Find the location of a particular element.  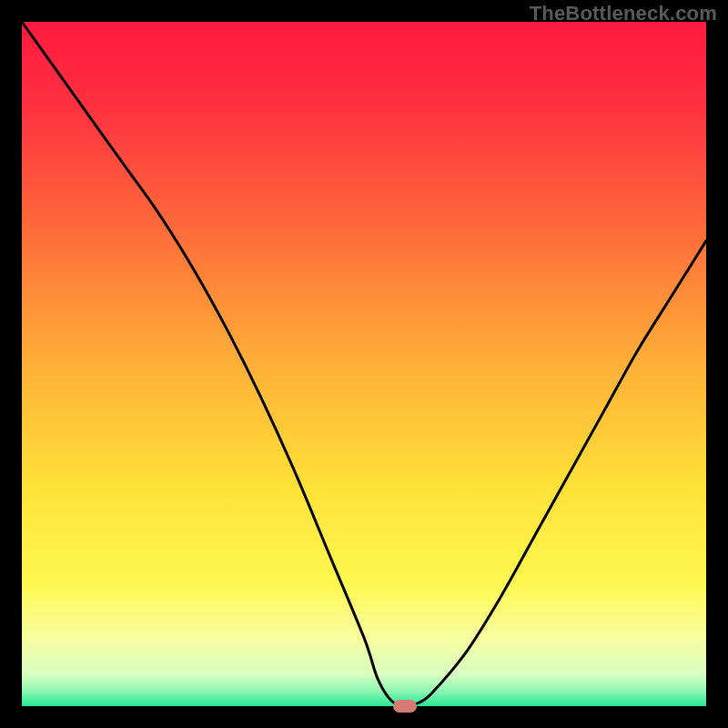

optimal-marker is located at coordinates (405, 706).